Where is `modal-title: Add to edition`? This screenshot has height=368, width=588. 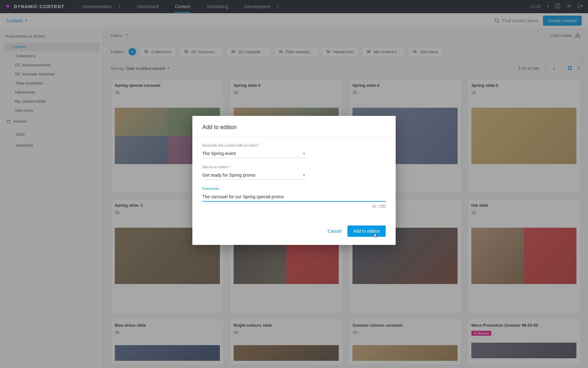 modal-title: Add to edition is located at coordinates (294, 127).